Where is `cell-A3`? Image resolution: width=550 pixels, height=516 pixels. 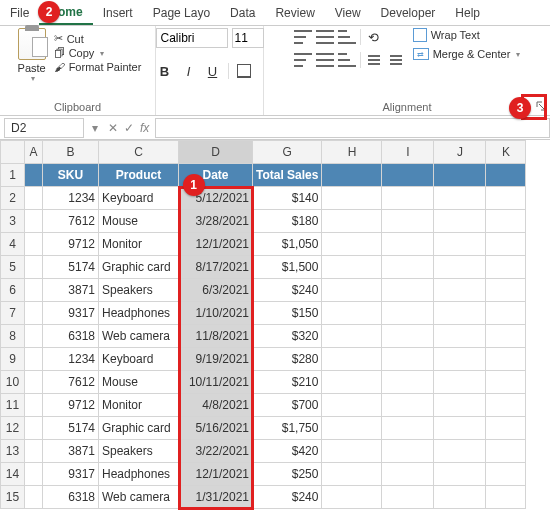
cell-A3 is located at coordinates (34, 222).